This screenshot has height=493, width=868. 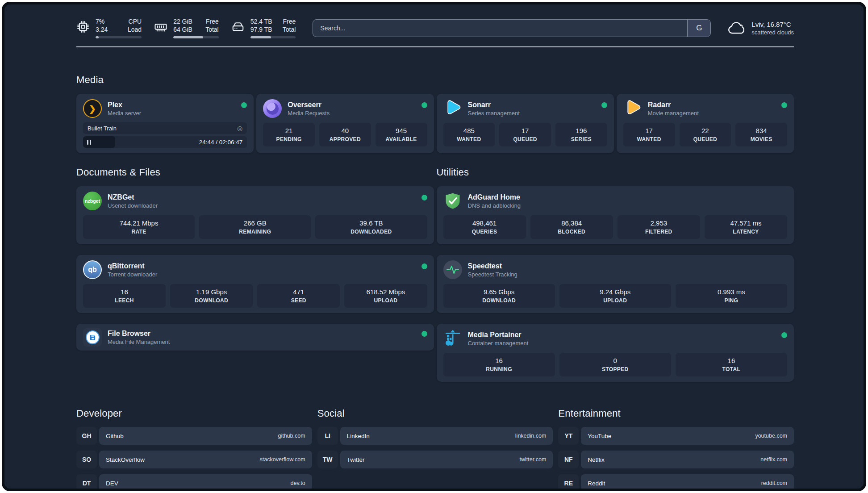 I want to click on stat-tile: 17QUEUED, so click(x=525, y=135).